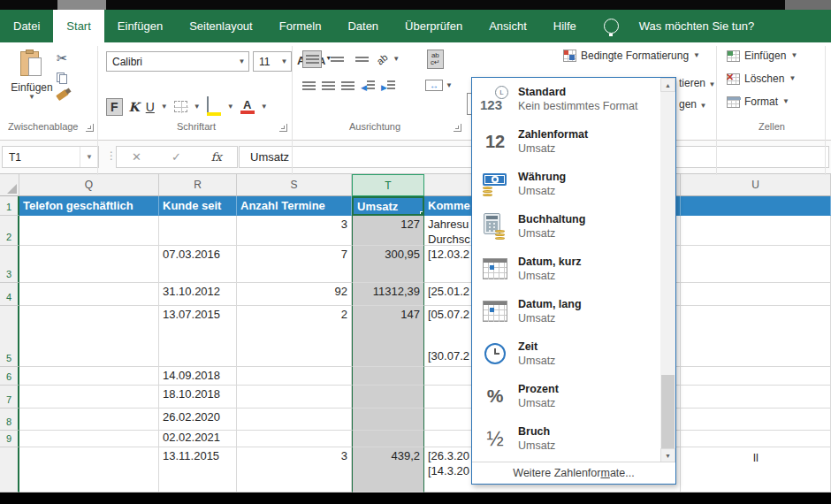  Describe the element at coordinates (221, 27) in the screenshot. I see `tab-seitenlayout: Seitenlayout` at that location.